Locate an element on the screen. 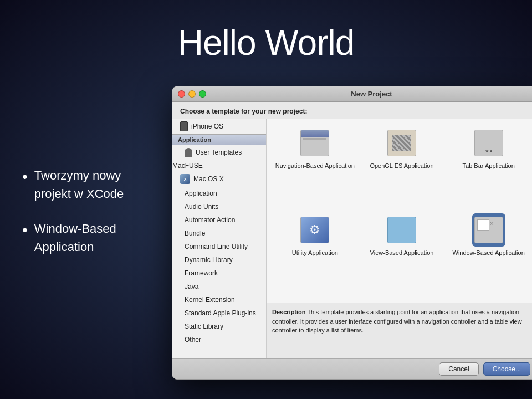 The width and height of the screenshot is (532, 399). template-tab-bar: Tab Bar Application is located at coordinates (489, 167).